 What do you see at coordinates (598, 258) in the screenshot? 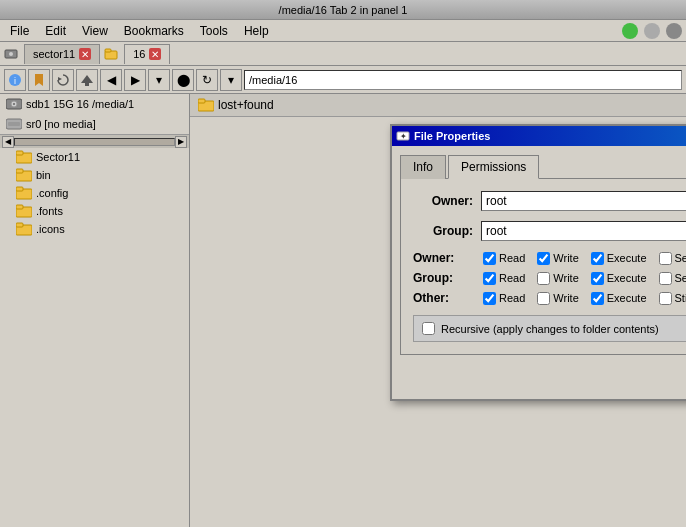
I see `perm-owner-execute-checkbox` at bounding box center [598, 258].